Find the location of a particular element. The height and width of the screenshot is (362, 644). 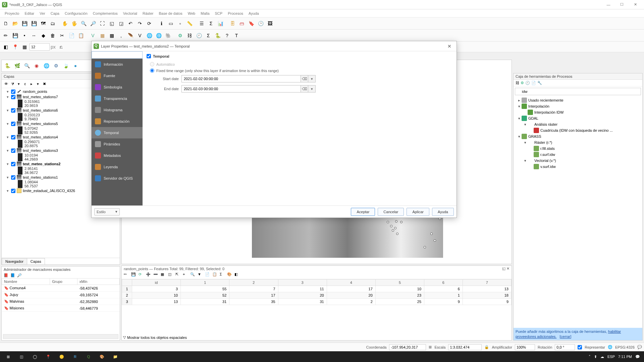

zoom-in-icon: 🔍 is located at coordinates (84, 23).